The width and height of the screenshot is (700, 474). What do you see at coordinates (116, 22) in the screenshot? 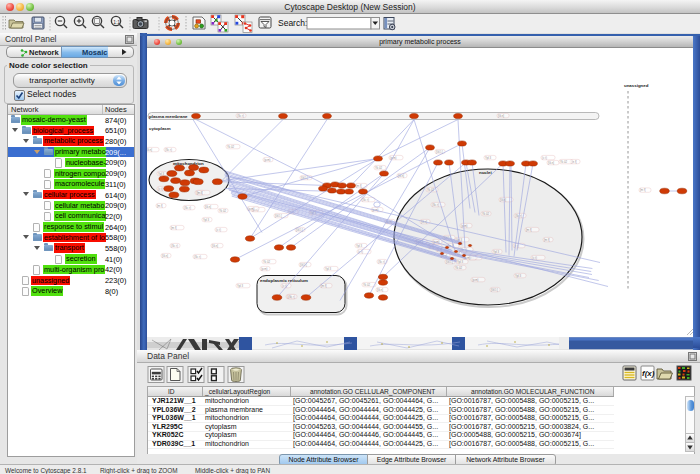
I see `svg-text: 1:1` at bounding box center [116, 22].